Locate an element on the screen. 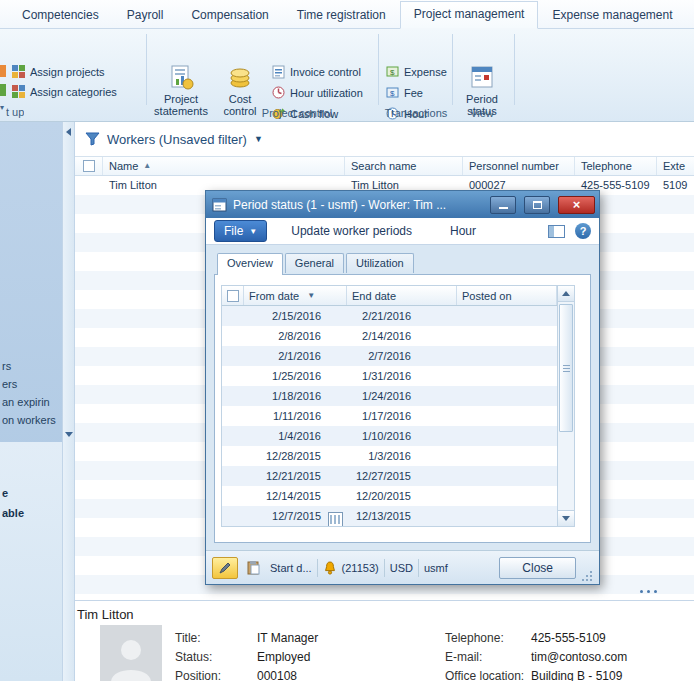 Image resolution: width=694 pixels, height=681 pixels. nav-item-partial: e is located at coordinates (5, 493).